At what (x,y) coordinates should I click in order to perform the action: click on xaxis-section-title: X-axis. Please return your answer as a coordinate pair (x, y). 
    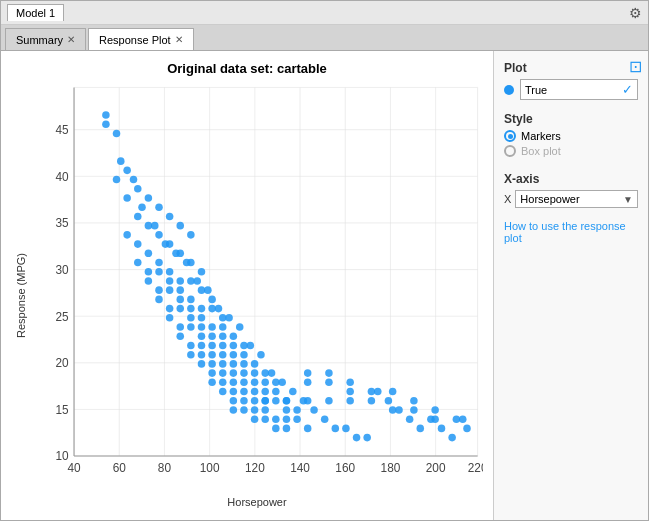
    Looking at the image, I should click on (571, 179).